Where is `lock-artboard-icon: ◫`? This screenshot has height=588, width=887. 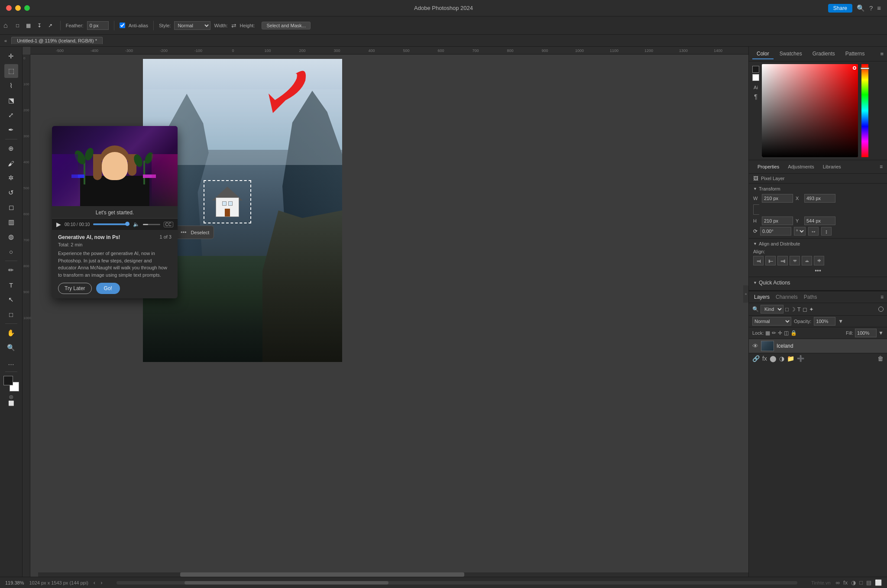 lock-artboard-icon: ◫ is located at coordinates (787, 333).